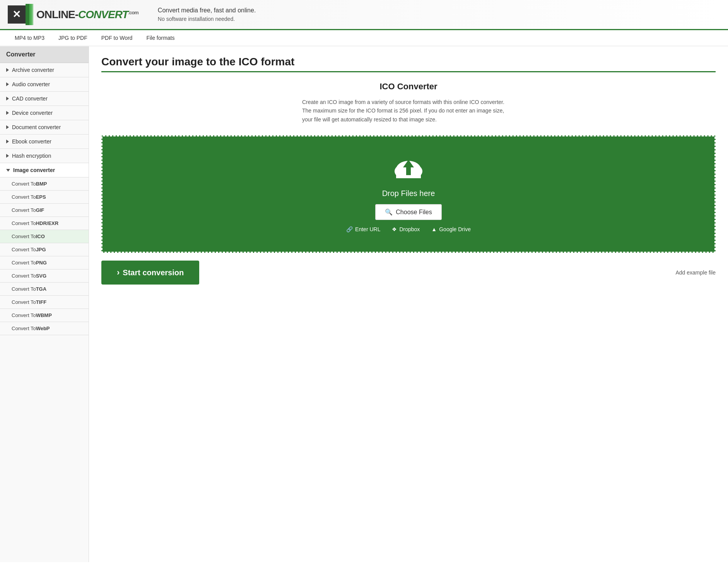  Describe the element at coordinates (44, 315) in the screenshot. I see `sidebar-subitem-wbmp: Convert To WBMP` at that location.